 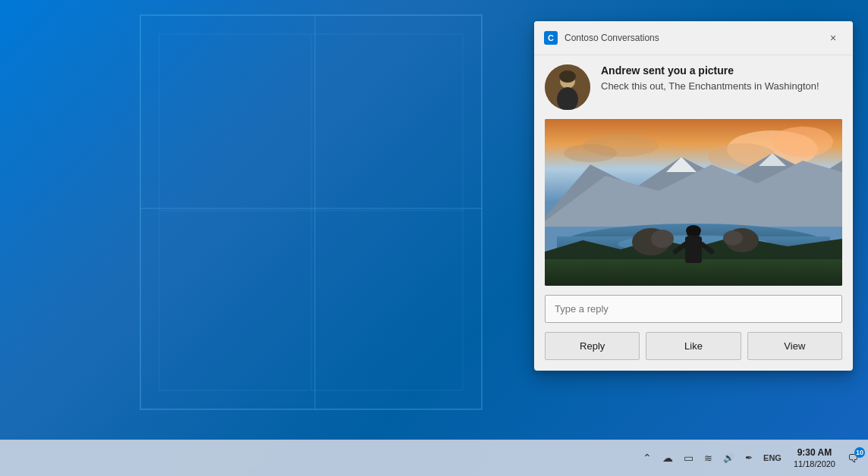 What do you see at coordinates (722, 86) in the screenshot?
I see `toast-message: Check this out, The Enchantments in Wash…` at bounding box center [722, 86].